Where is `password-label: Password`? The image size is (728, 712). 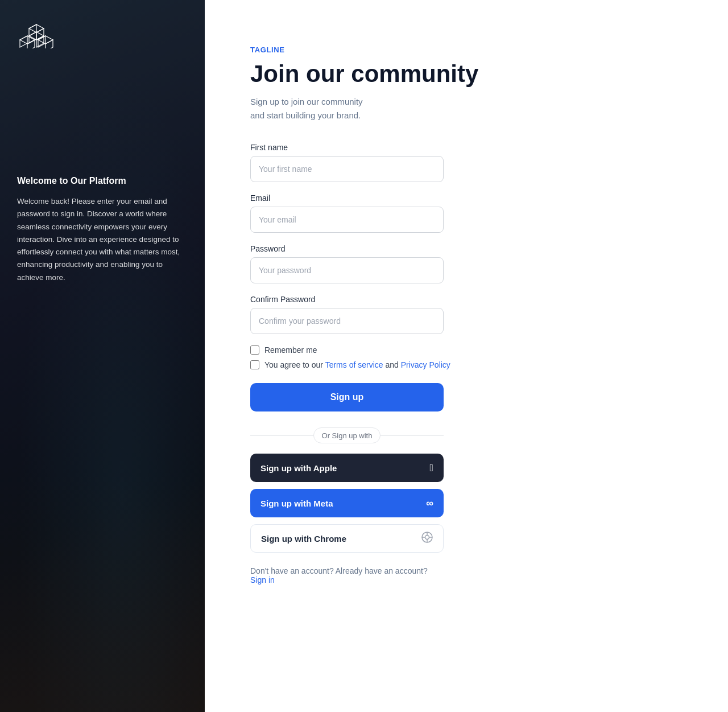 password-label: Password is located at coordinates (472, 249).